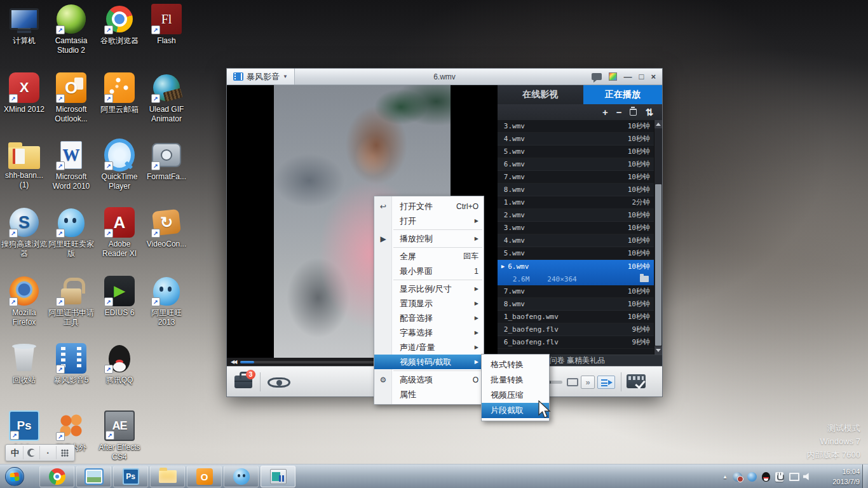  I want to click on taskbar-clock: 16:04 2013/7/9, so click(846, 477).